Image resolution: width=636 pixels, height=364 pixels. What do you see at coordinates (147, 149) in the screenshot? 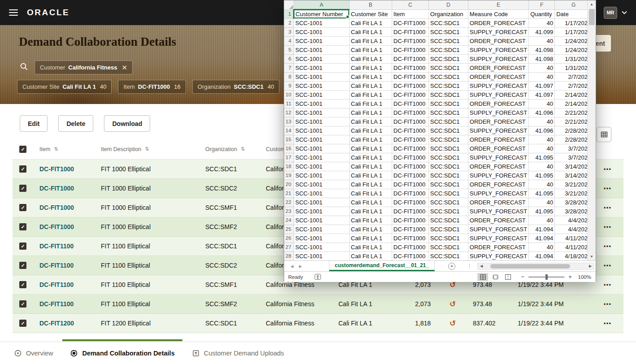
I see `sort-icon: ⇅` at bounding box center [147, 149].